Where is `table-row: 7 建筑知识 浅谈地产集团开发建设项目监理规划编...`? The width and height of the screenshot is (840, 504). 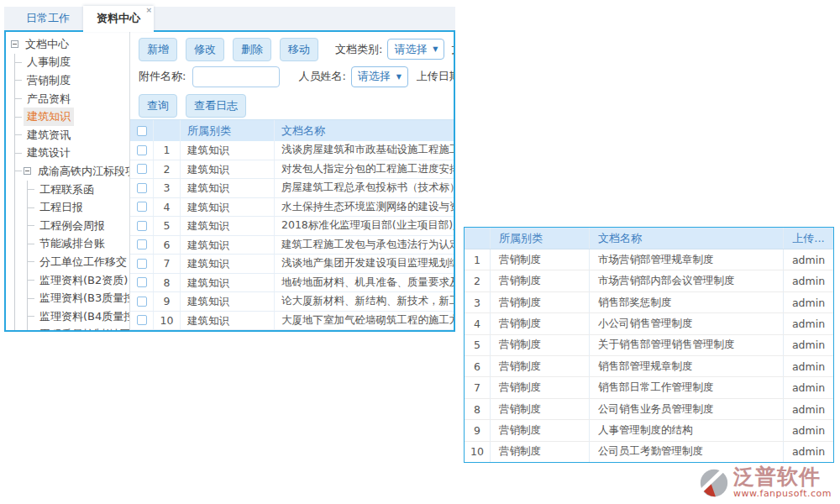 table-row: 7 建筑知识 浅谈地产集团开发建设项目监理规划编... is located at coordinates (292, 264).